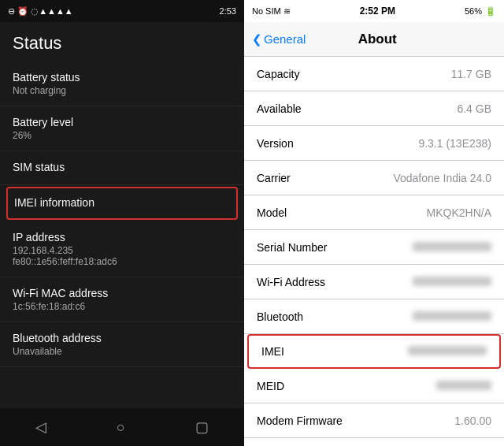 This screenshot has width=504, height=446. I want to click on battery-level-item: Battery level 26%, so click(122, 129).